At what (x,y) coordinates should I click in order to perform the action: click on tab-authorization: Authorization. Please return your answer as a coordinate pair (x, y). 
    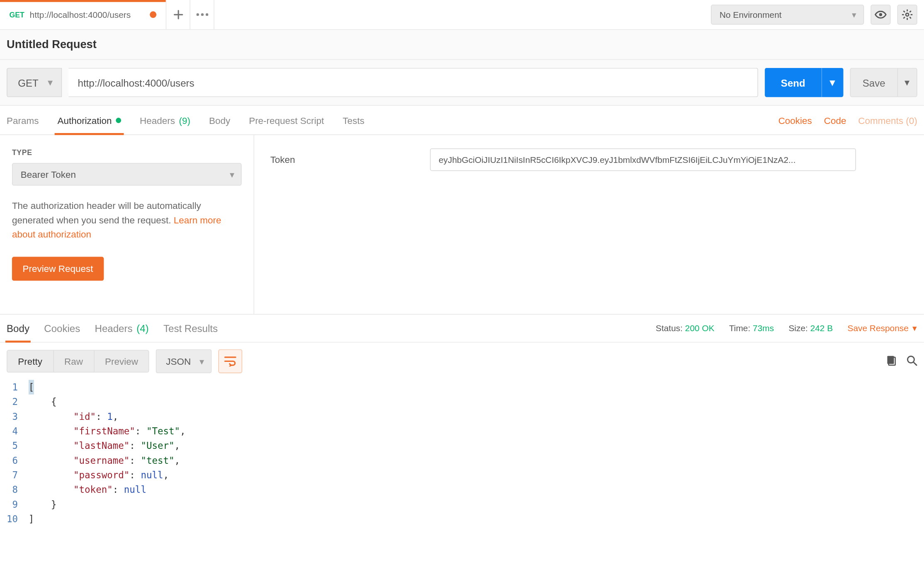
    Looking at the image, I should click on (89, 120).